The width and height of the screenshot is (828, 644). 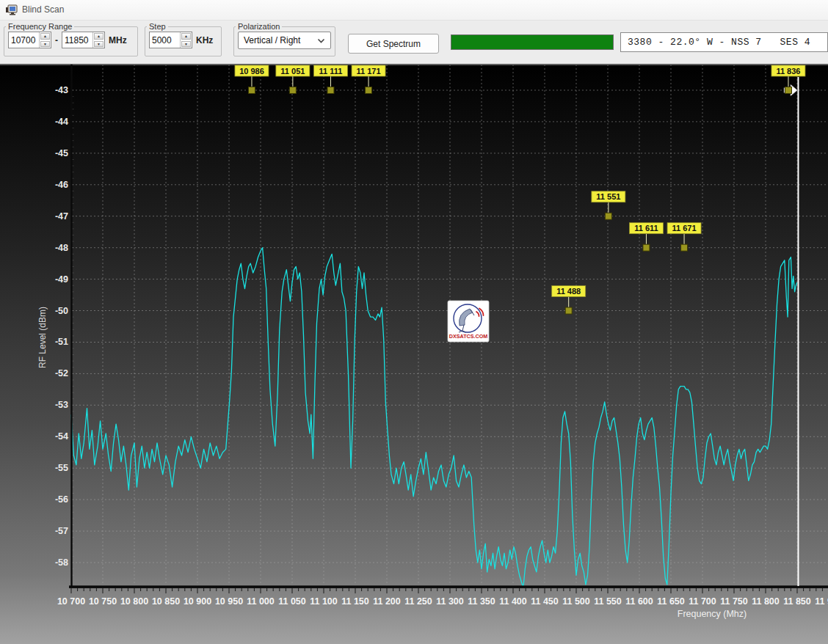 What do you see at coordinates (62, 563) in the screenshot?
I see `y-tick-label: -58` at bounding box center [62, 563].